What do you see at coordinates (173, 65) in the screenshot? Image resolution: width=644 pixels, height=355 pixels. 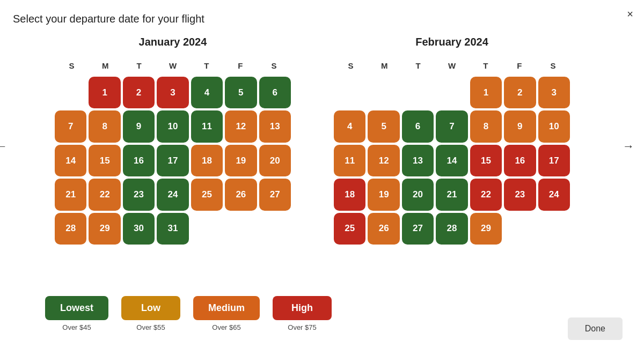 I see `january-day-headers: SMTWTFS` at bounding box center [173, 65].